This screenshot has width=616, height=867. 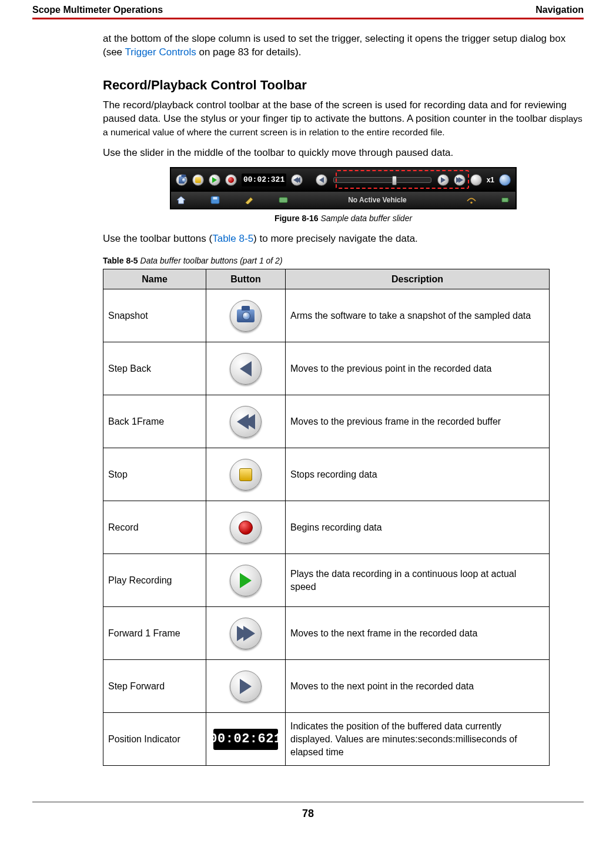 I want to click on link-table-8-5: Table 8-5, so click(x=233, y=239).